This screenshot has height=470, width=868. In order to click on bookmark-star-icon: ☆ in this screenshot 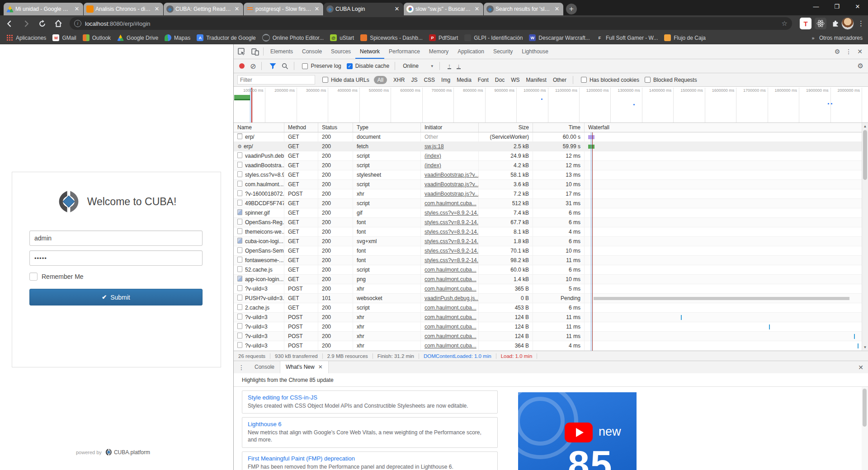, I will do `click(785, 24)`.